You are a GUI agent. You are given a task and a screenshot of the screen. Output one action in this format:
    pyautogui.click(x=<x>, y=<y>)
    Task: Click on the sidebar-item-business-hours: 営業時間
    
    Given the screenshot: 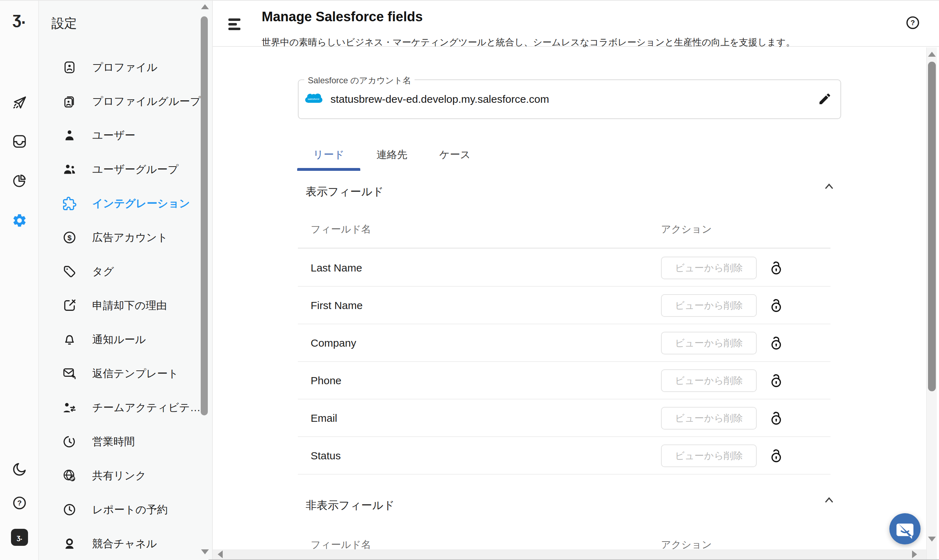 What is the action you would take?
    pyautogui.click(x=125, y=442)
    